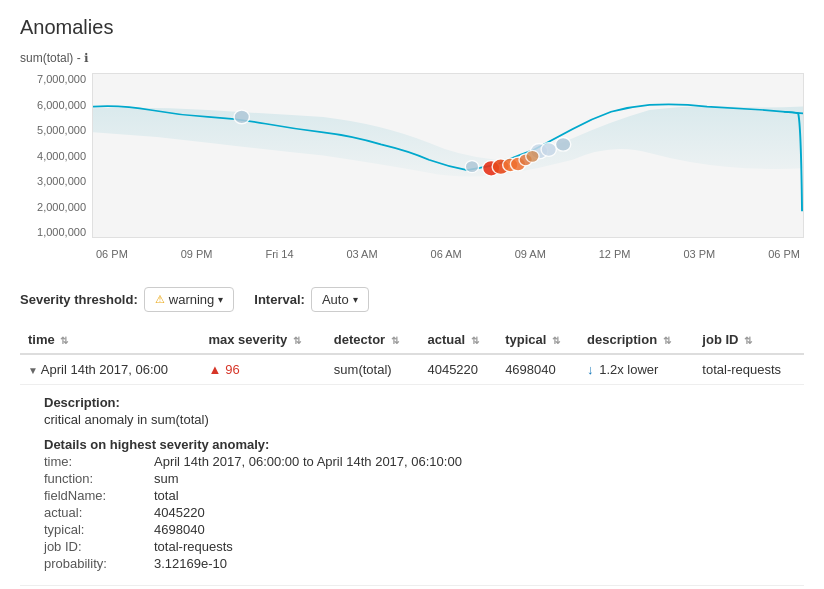 This screenshot has width=824, height=589. I want to click on severity-value: warning, so click(192, 300).